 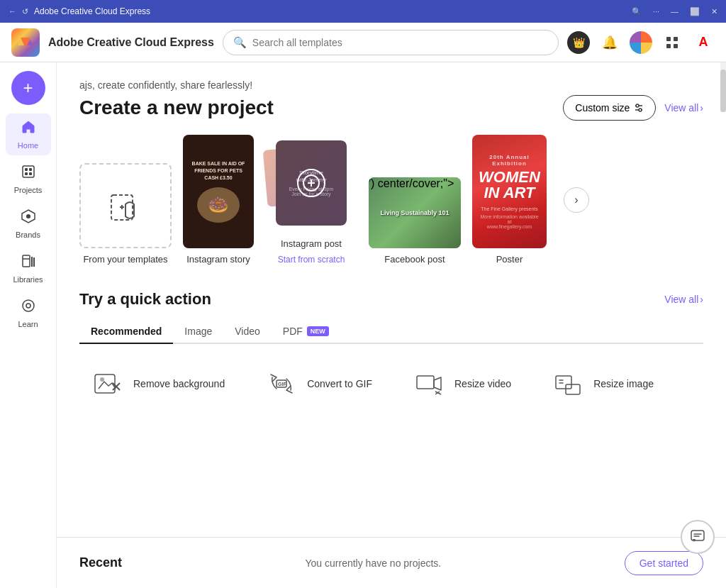 I want to click on quick-action-header: Try a quick action View all ›, so click(x=391, y=299).